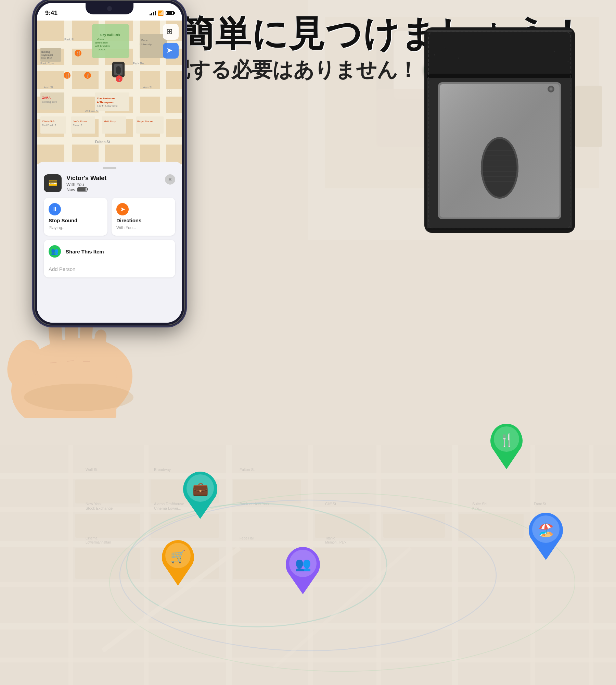  Describe the element at coordinates (92, 538) in the screenshot. I see `svg-text: Cinema` at that location.